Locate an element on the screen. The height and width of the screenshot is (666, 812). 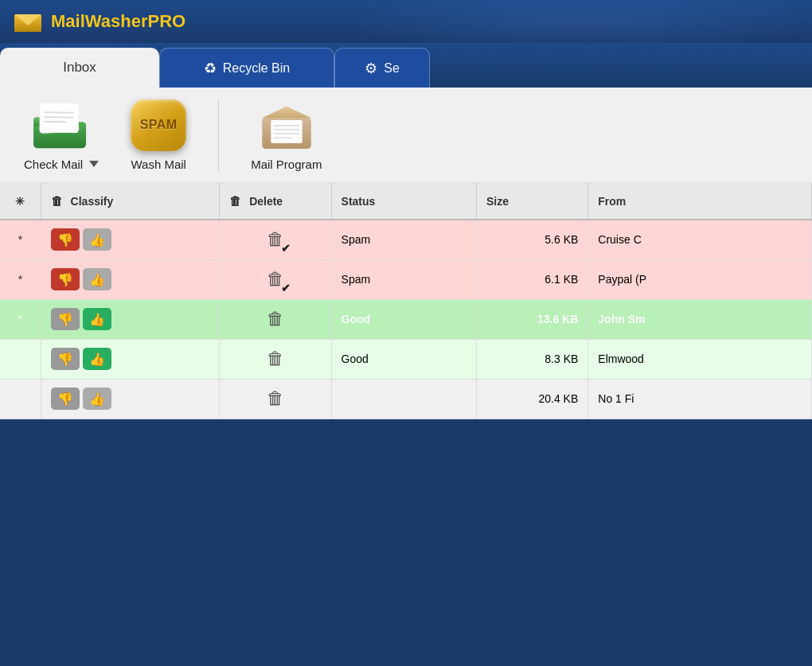
th-classify: 🗑 Classify is located at coordinates (131, 201).